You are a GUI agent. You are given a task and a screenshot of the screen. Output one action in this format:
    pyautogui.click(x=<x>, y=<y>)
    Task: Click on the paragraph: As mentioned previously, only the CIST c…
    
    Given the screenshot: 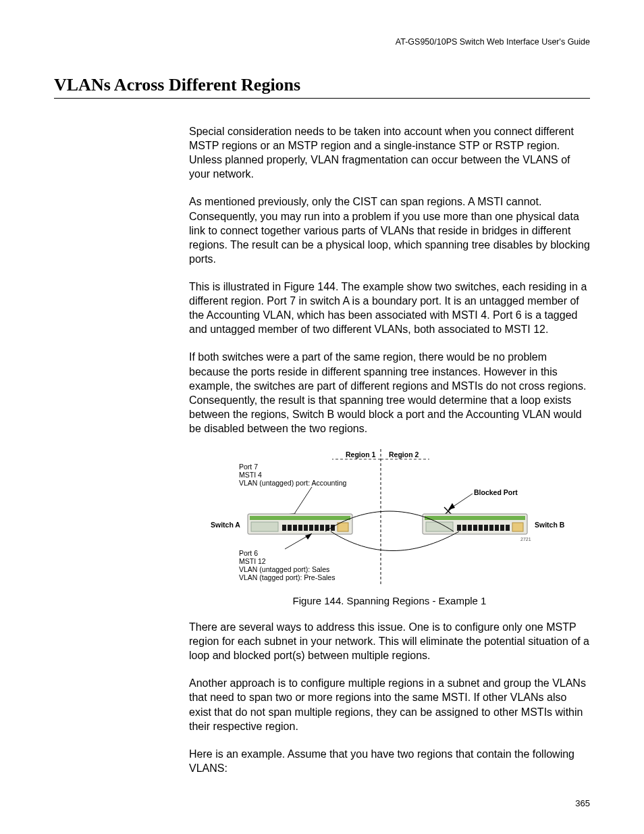 What is the action you would take?
    pyautogui.click(x=390, y=230)
    